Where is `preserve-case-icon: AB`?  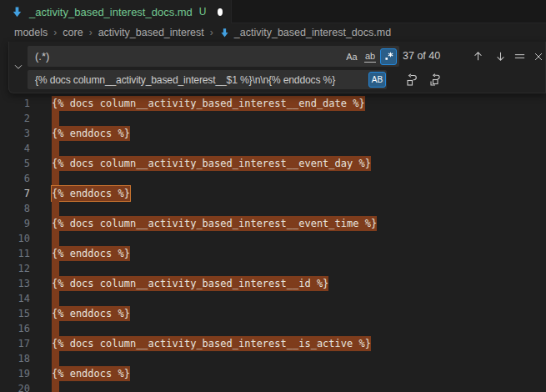 preserve-case-icon: AB is located at coordinates (377, 80).